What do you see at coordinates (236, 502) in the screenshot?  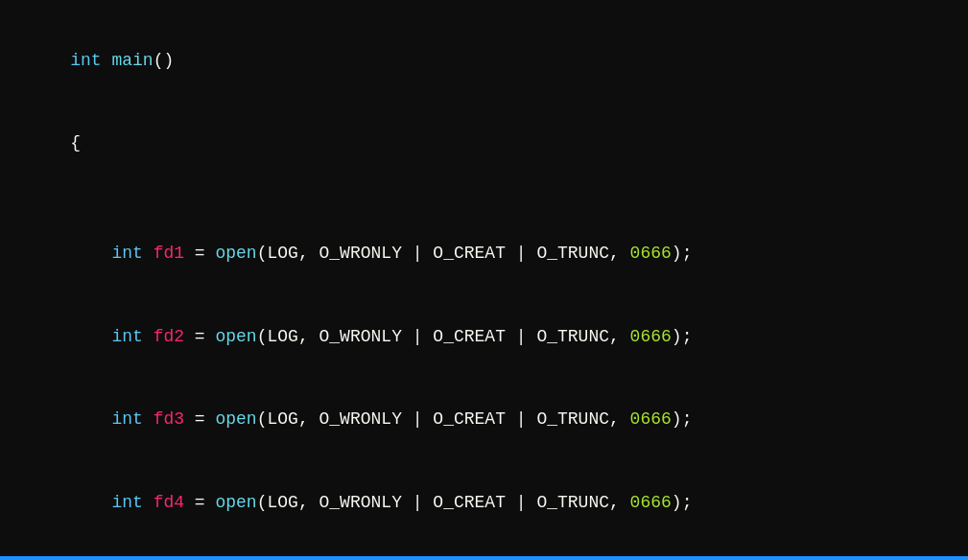 I see `fn-open-call-4: open` at bounding box center [236, 502].